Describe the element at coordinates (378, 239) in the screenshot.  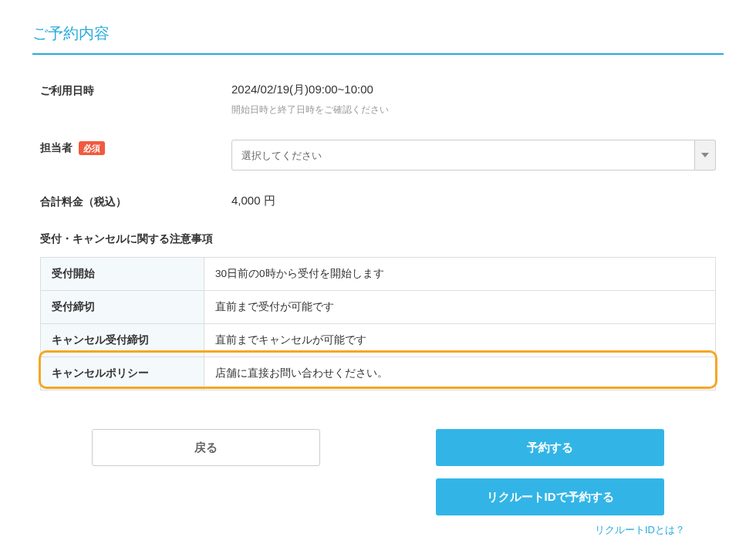
I see `notice-heading: 受付・キャンセルに関する注意事項` at that location.